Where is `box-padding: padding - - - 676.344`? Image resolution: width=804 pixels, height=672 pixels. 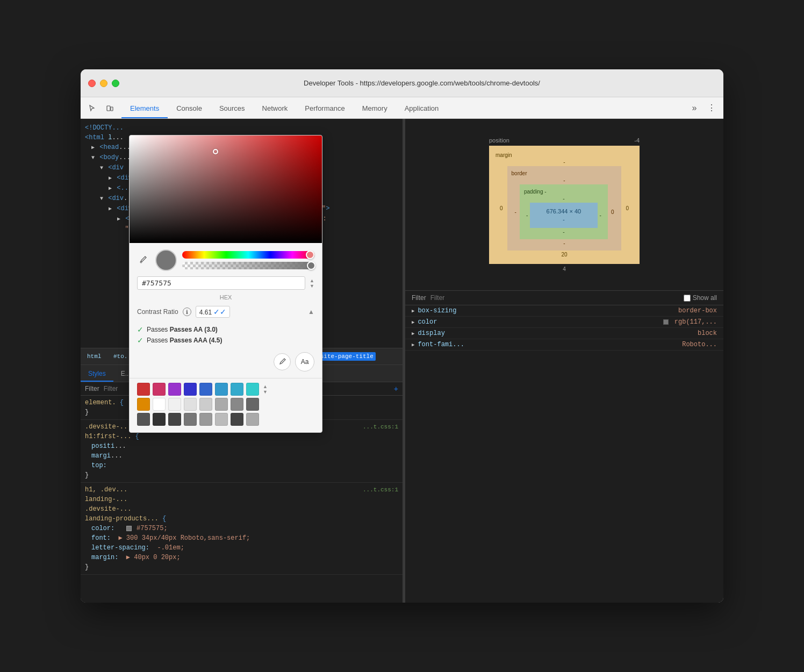
box-padding: padding - - - 676.344 is located at coordinates (564, 212).